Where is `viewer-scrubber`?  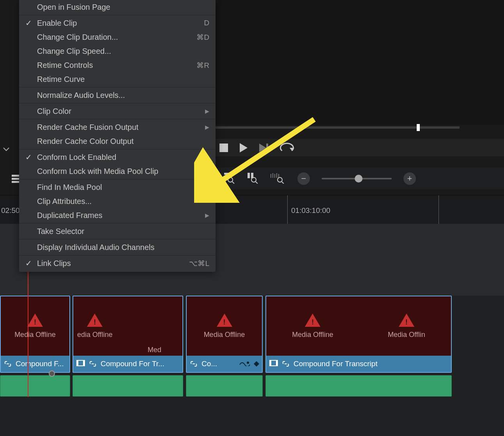 viewer-scrubber is located at coordinates (338, 128).